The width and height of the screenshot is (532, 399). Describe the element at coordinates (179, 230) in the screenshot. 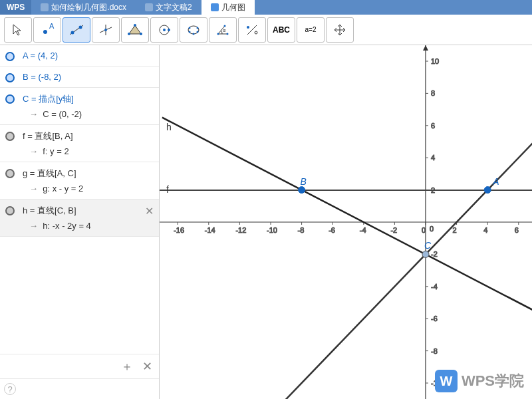

I see `svg-text: -16` at that location.